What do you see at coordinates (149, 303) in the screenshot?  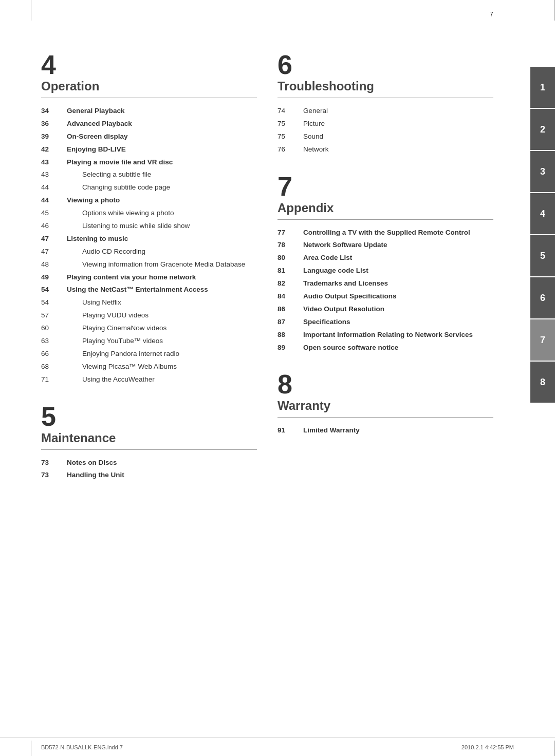 I see `toc-entry: 54 Using Netflix` at bounding box center [149, 303].